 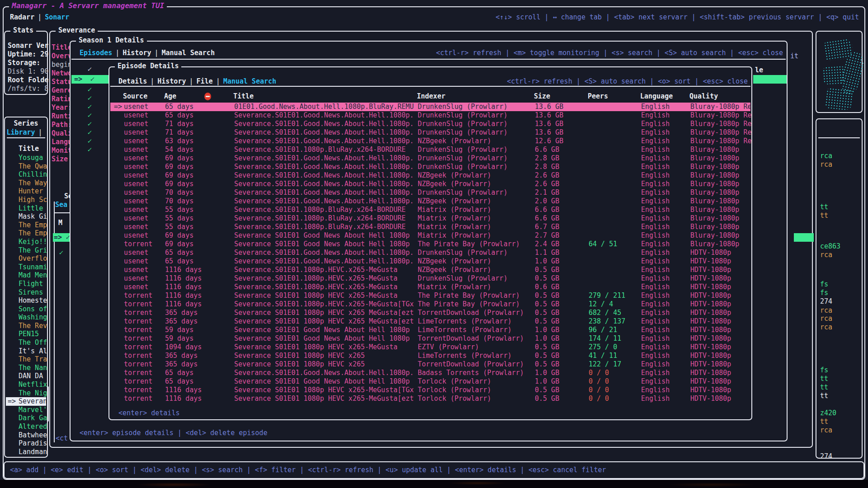 What do you see at coordinates (26, 376) in the screenshot?
I see `series-list-item: DAN DA` at bounding box center [26, 376].